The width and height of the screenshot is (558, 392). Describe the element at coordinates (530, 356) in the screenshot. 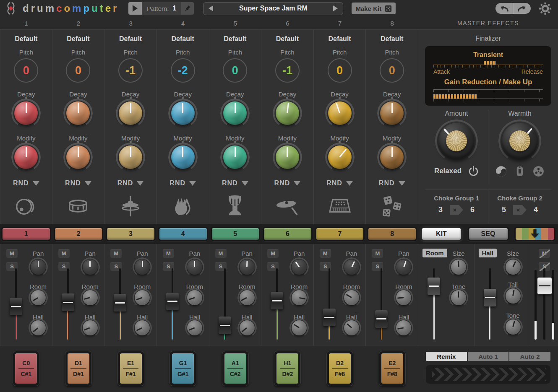

I see `auto2-button: Auto 2` at that location.